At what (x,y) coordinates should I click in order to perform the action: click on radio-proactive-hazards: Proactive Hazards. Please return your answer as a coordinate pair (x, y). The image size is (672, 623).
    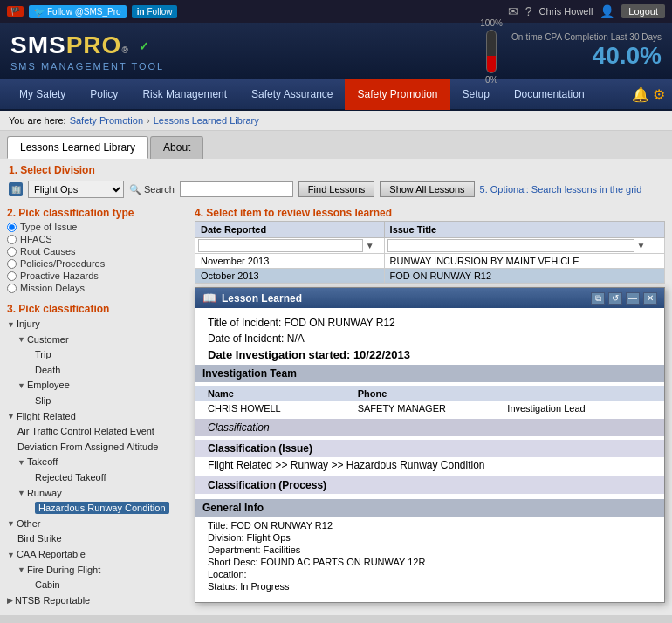
    Looking at the image, I should click on (98, 276).